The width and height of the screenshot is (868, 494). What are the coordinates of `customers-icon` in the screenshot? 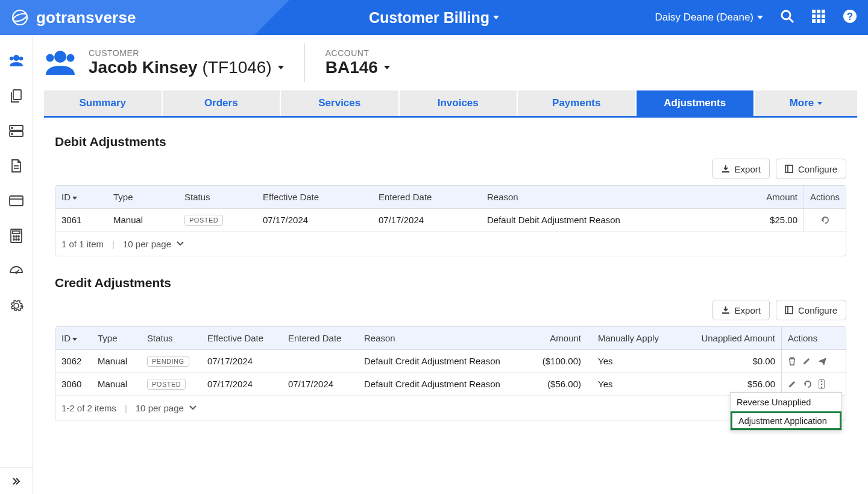 It's located at (60, 63).